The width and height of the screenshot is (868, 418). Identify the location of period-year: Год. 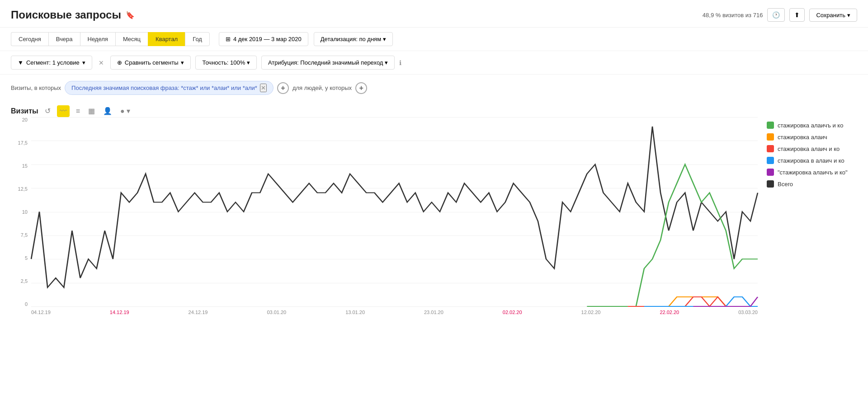
(197, 39).